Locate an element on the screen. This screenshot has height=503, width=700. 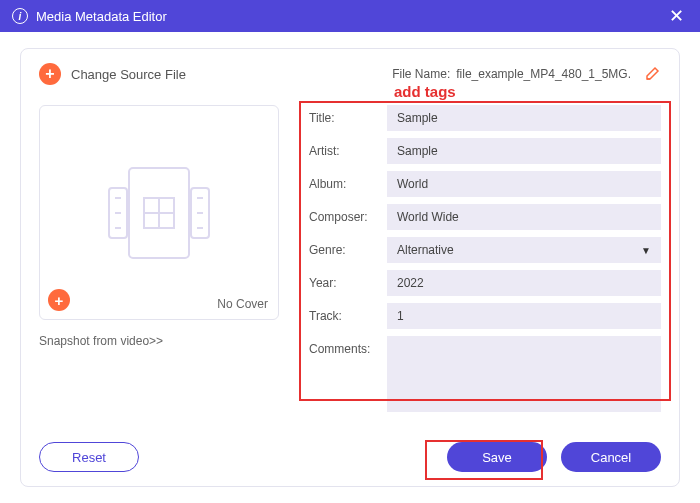
row-track: Track: is located at coordinates (485, 316).